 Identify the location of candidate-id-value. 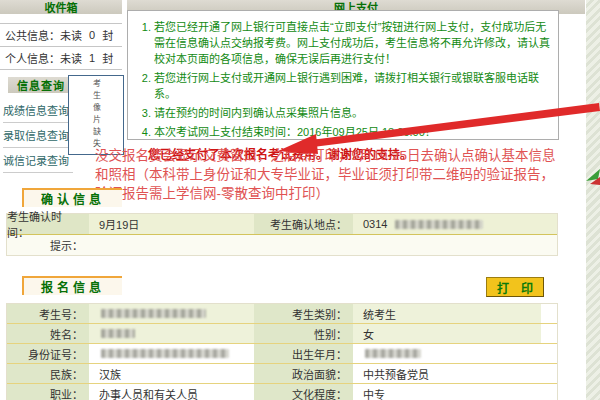
(172, 314).